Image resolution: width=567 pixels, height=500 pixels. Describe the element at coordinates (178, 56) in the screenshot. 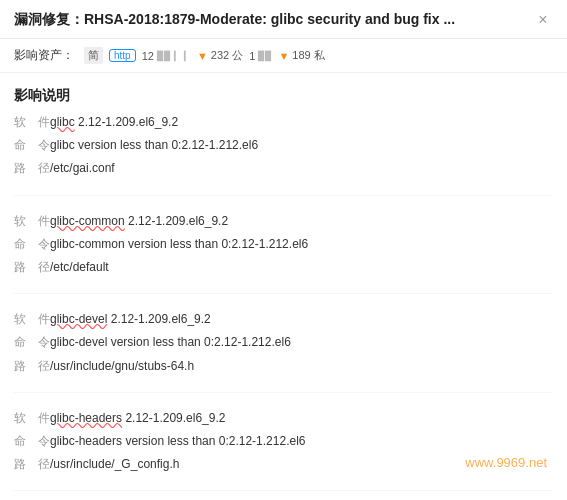

I see `signal-icon2: ▎` at that location.